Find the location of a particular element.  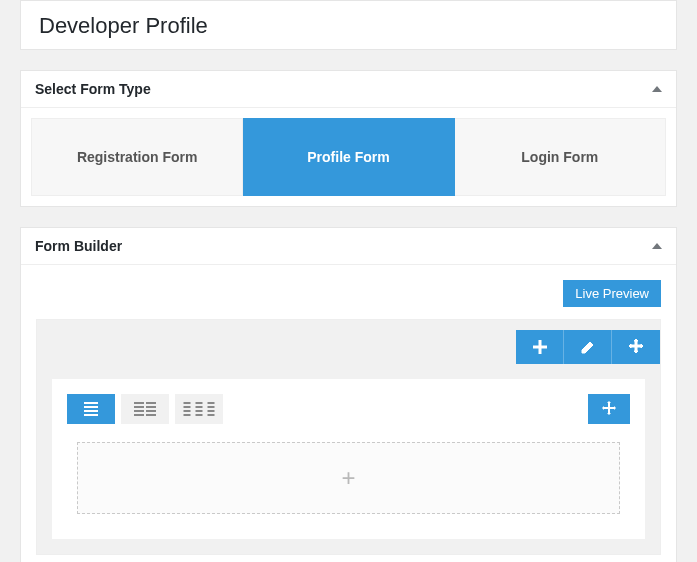

builder-row-header is located at coordinates (348, 409).